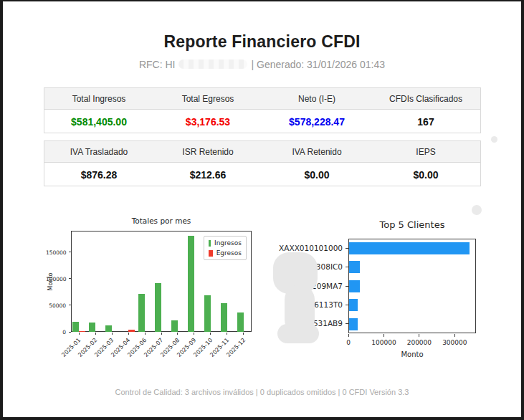  Describe the element at coordinates (56, 333) in the screenshot. I see `y-tick-label: 0` at that location.